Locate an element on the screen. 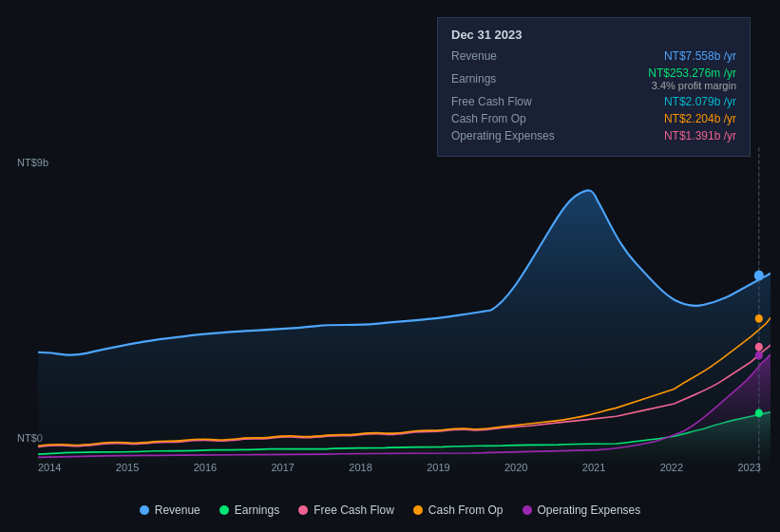 This screenshot has width=780, height=532. x-label-2022: 2022 is located at coordinates (672, 467).